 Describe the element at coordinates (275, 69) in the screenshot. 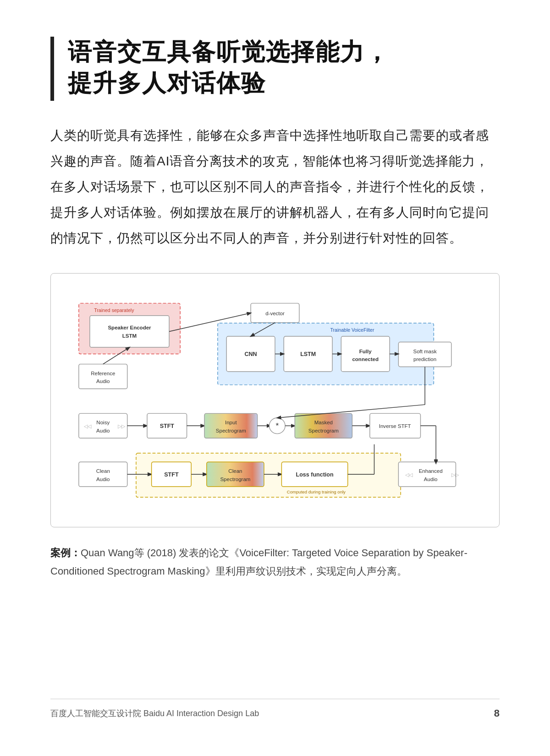

I see `title-section: 语音交互具备听觉选择能力， 提升多人对话体验` at that location.